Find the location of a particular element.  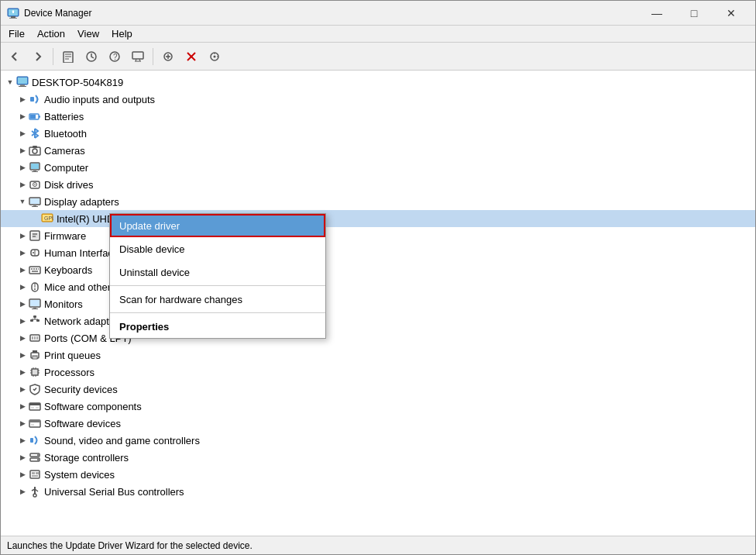

storage-icon is located at coordinates (35, 457).